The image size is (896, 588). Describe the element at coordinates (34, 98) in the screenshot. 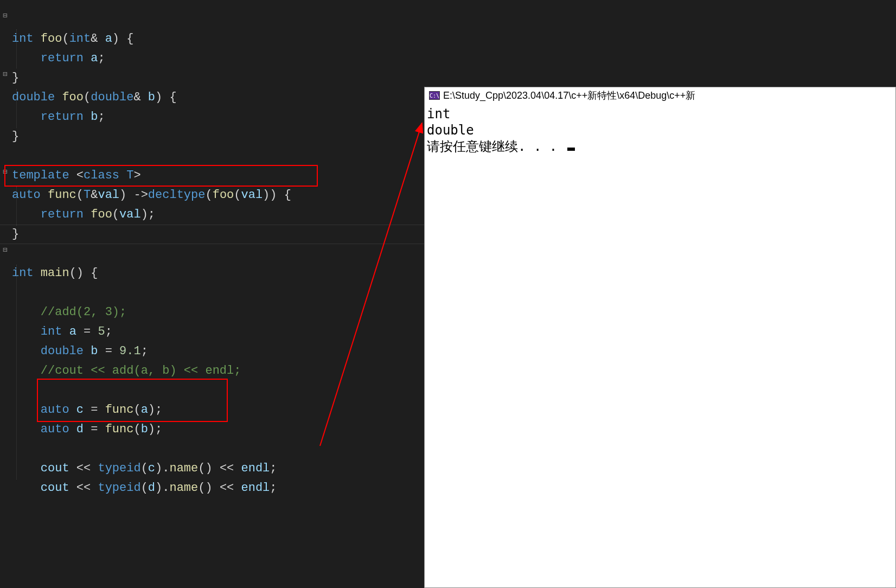

I see `keyword-double: double` at that location.